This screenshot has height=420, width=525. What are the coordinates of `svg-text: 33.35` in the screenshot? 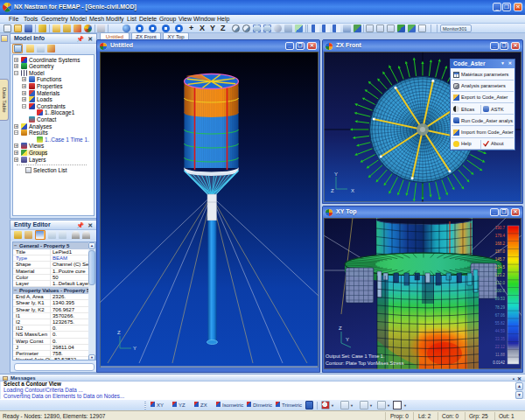 It's located at (500, 340).